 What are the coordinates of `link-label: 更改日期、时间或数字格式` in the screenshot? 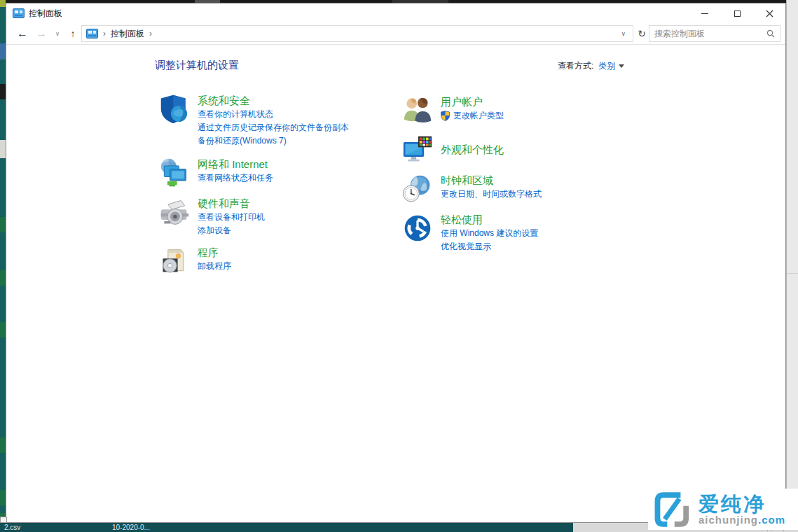 It's located at (491, 195).